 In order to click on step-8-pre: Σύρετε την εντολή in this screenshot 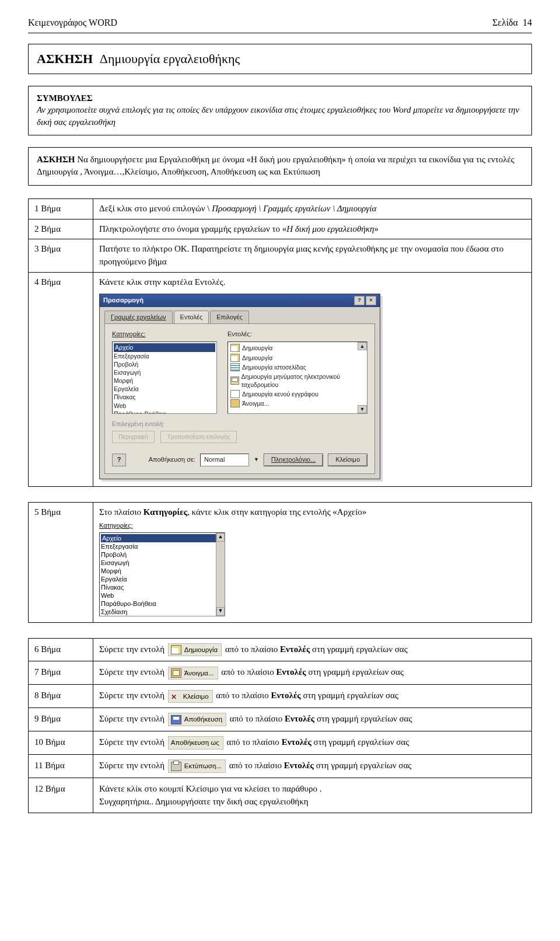, I will do `click(132, 695)`.